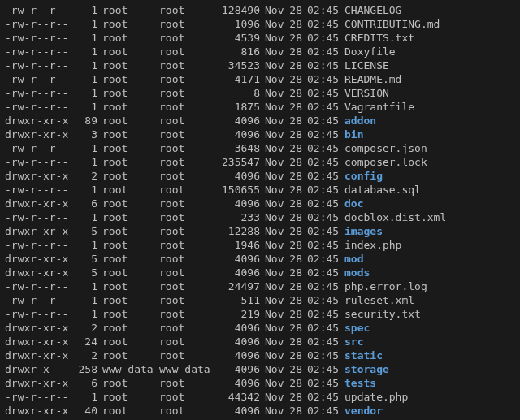  I want to click on size: 128490, so click(240, 10).